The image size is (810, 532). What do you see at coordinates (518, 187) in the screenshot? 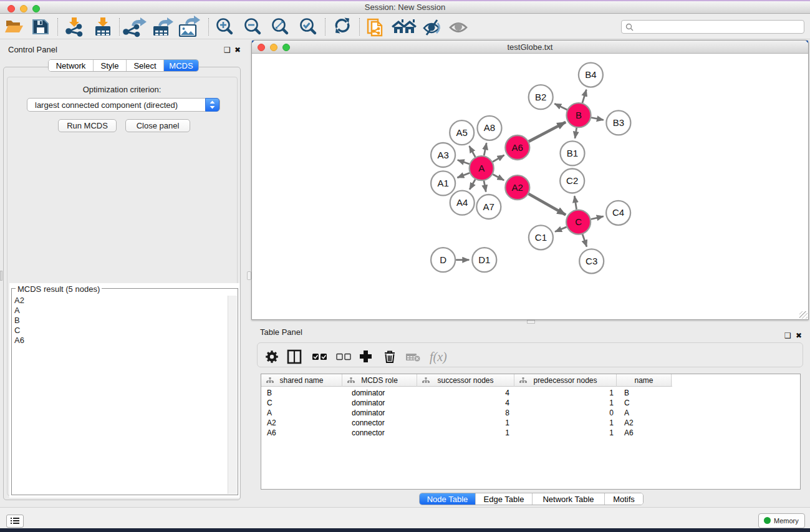
I see `svg-text: A2` at bounding box center [518, 187].